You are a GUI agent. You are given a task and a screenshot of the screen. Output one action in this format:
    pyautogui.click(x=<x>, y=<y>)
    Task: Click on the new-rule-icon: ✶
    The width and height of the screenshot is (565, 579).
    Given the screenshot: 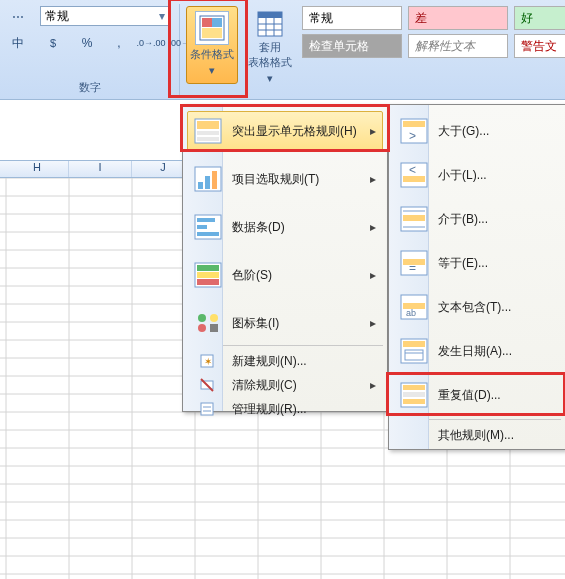 What is the action you would take?
    pyautogui.click(x=207, y=361)
    